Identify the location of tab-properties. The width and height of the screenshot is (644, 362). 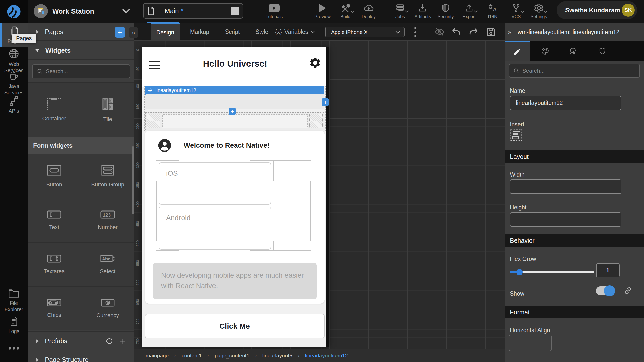
(517, 51).